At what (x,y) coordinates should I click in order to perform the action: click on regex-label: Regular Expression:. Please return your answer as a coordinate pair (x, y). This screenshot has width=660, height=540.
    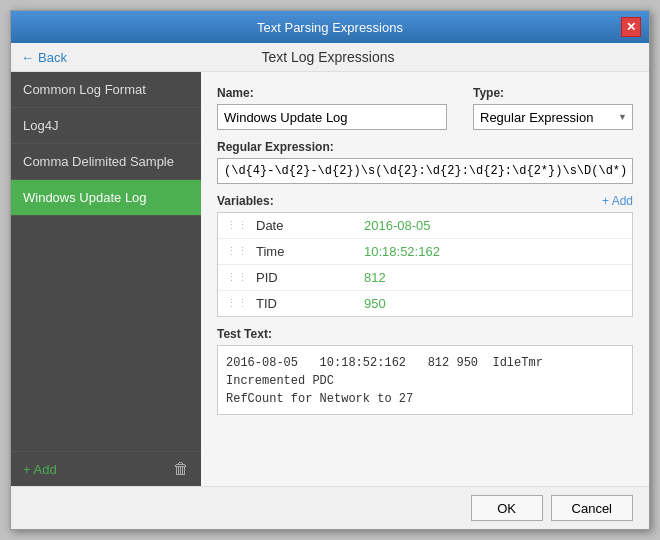
    Looking at the image, I should click on (425, 147).